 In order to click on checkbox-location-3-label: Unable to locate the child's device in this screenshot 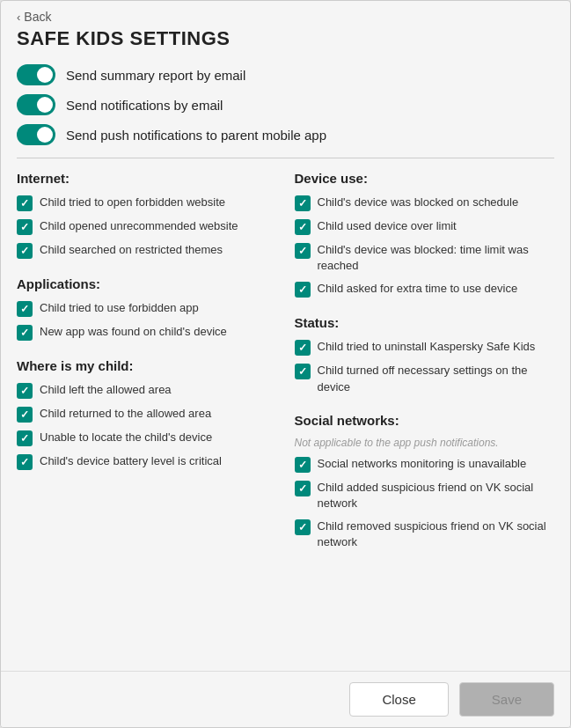, I will do `click(126, 438)`.